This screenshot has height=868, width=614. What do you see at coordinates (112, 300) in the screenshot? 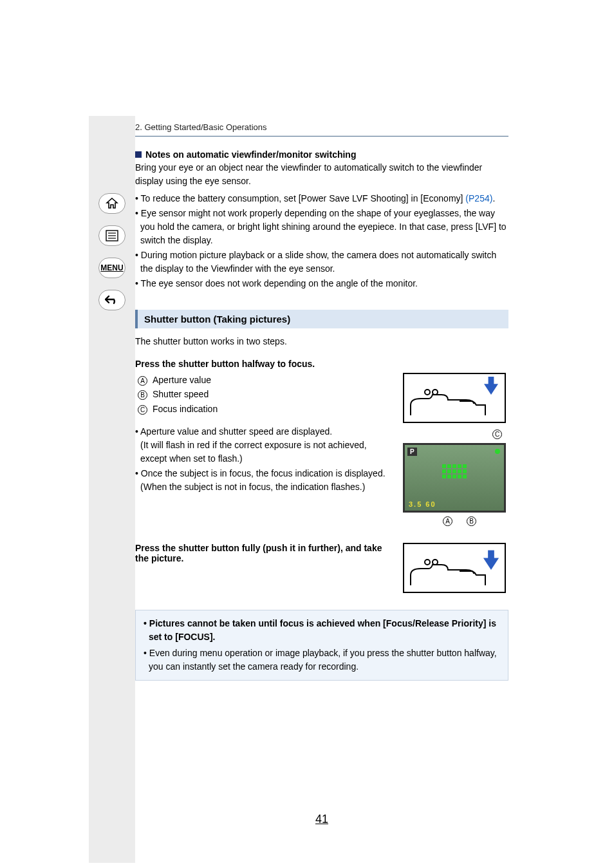
I see `nav-back-button` at bounding box center [112, 300].